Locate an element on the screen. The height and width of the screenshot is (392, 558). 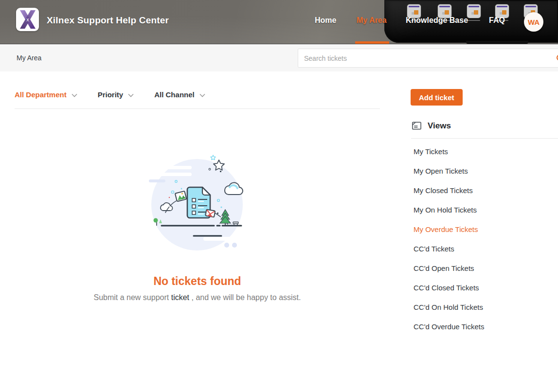
views-divider is located at coordinates (485, 138).